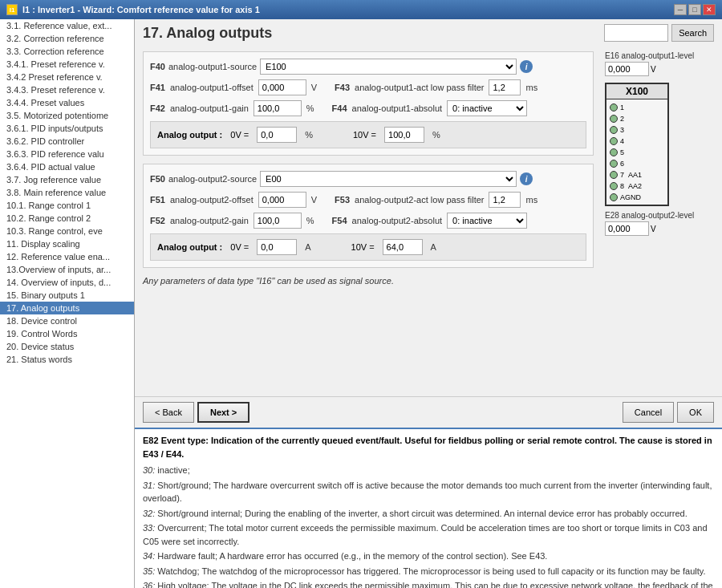  What do you see at coordinates (189, 135) in the screenshot?
I see `ao1-label: Analog output :` at bounding box center [189, 135].